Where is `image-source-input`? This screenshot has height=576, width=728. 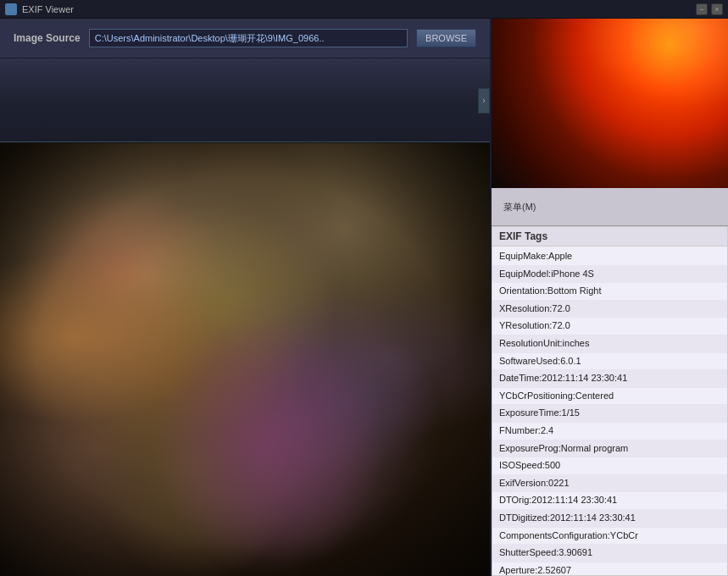 image-source-input is located at coordinates (248, 38).